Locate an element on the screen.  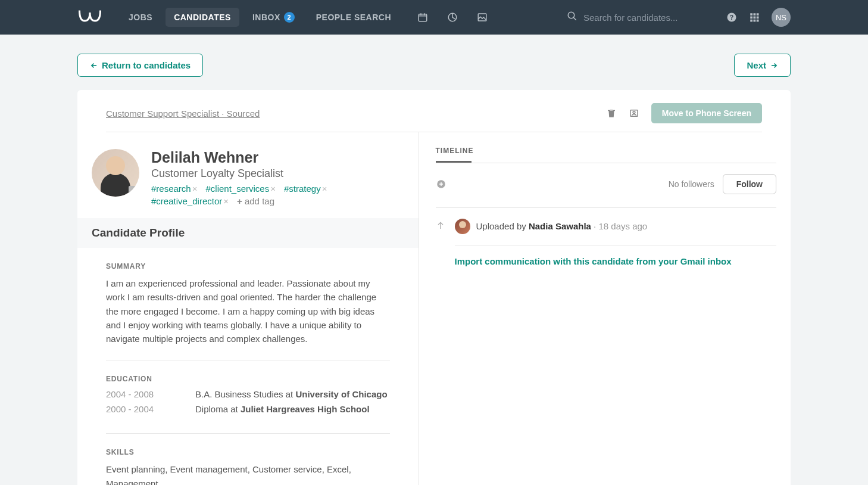
add-follower-icon is located at coordinates (441, 184).